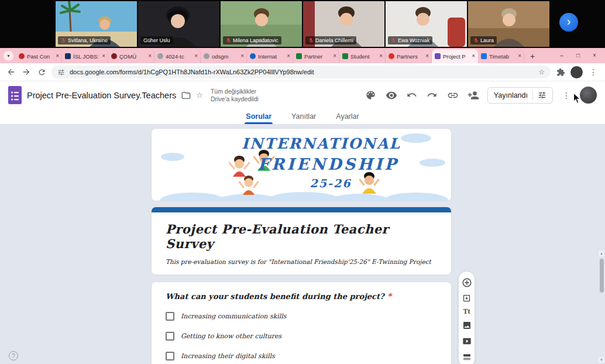  I want to click on participant-tile: Svitlana, Ukraine, so click(96, 24).